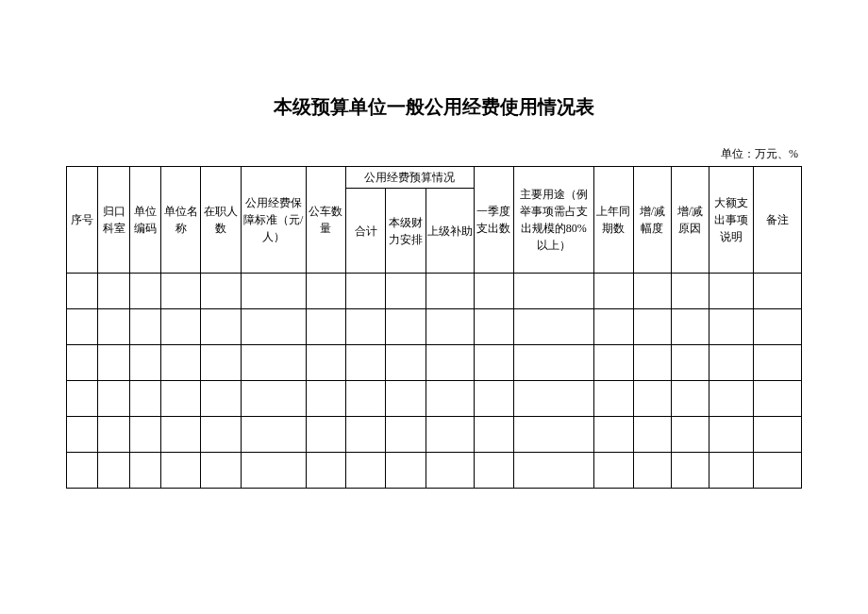  Describe the element at coordinates (181, 221) in the screenshot. I see `header-name: 单位名称` at that location.